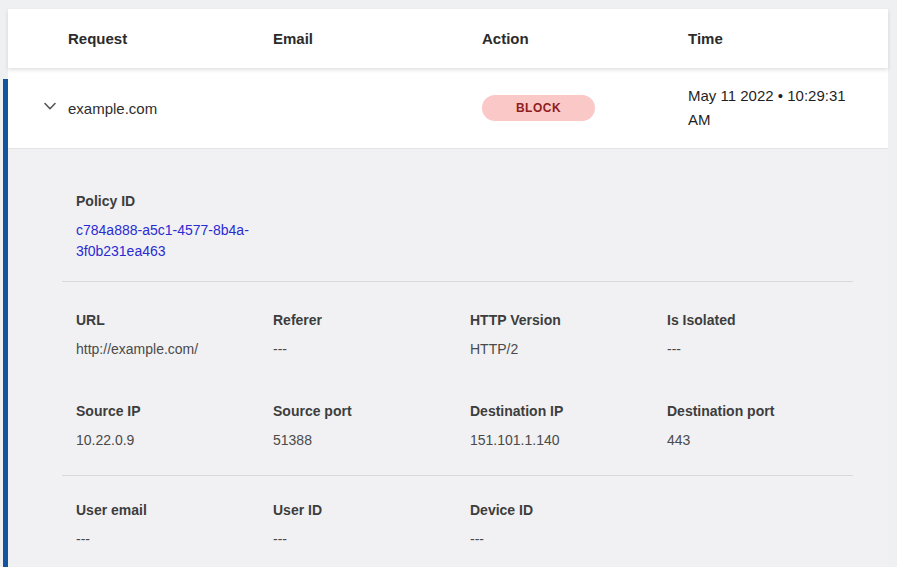 This screenshot has height=567, width=897. I want to click on field-destination-port: Destination port 443, so click(760, 426).